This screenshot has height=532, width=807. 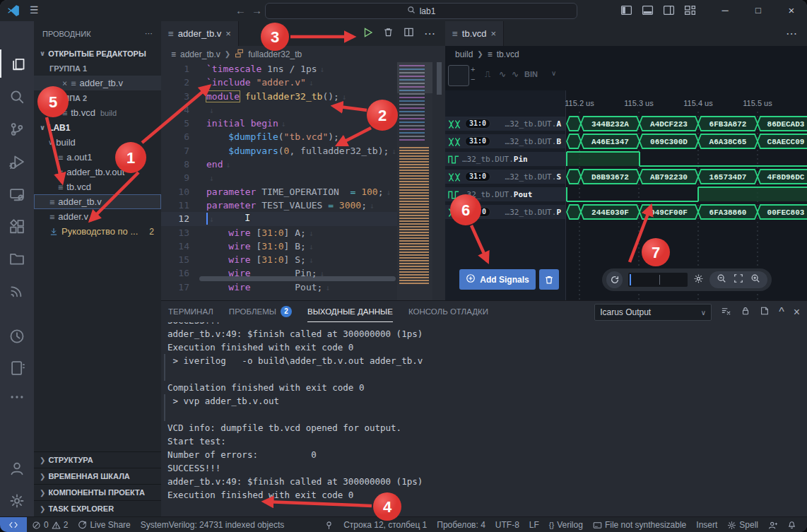 What do you see at coordinates (746, 312) in the screenshot?
I see `lock-icon` at bounding box center [746, 312].